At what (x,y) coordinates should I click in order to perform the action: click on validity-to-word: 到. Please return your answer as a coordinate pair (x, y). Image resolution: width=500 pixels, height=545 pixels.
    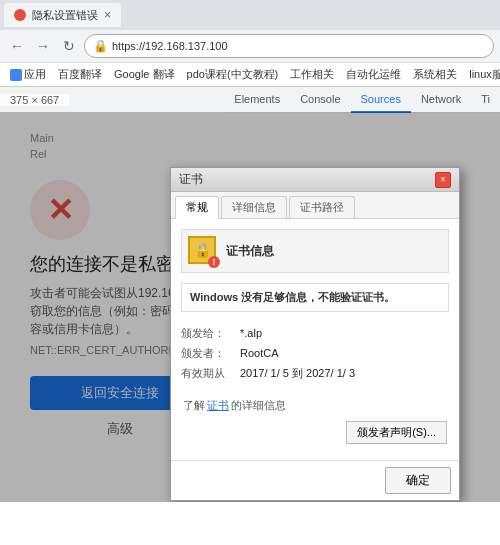
    Looking at the image, I should click on (298, 373).